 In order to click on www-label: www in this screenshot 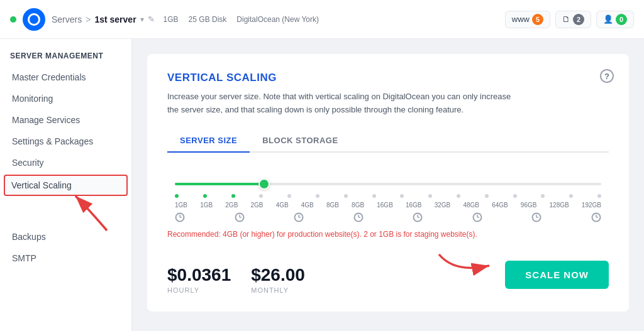, I will do `click(521, 19)`.